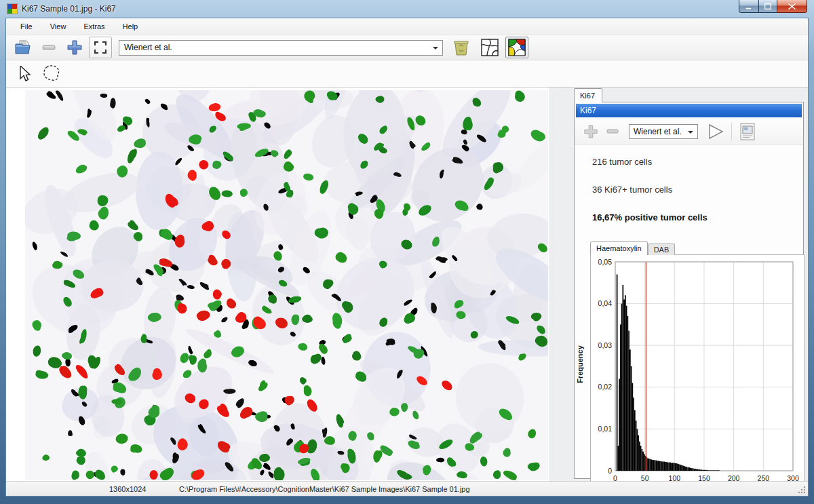  I want to click on select-tool-button, so click(25, 74).